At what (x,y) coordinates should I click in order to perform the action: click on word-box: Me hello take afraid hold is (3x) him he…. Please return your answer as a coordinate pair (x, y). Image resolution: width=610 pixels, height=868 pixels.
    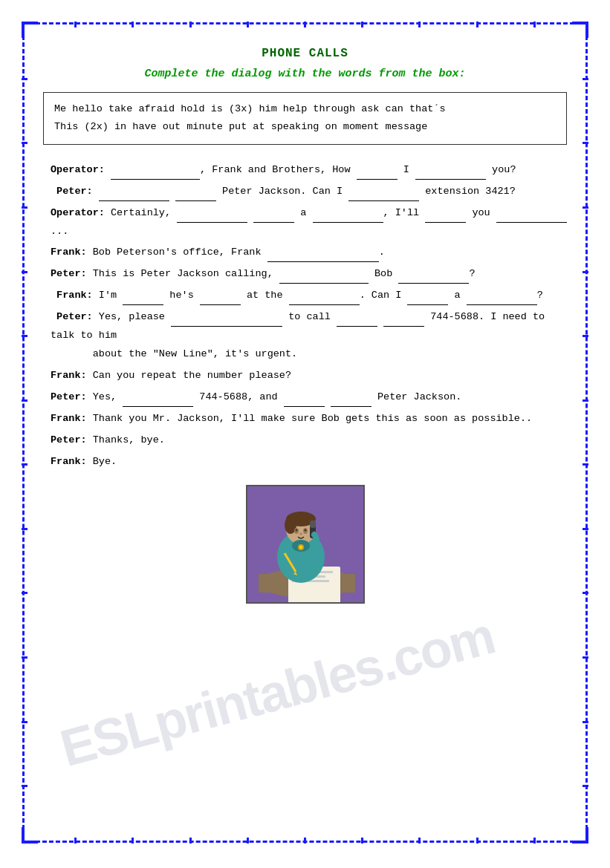
    Looking at the image, I should click on (305, 119).